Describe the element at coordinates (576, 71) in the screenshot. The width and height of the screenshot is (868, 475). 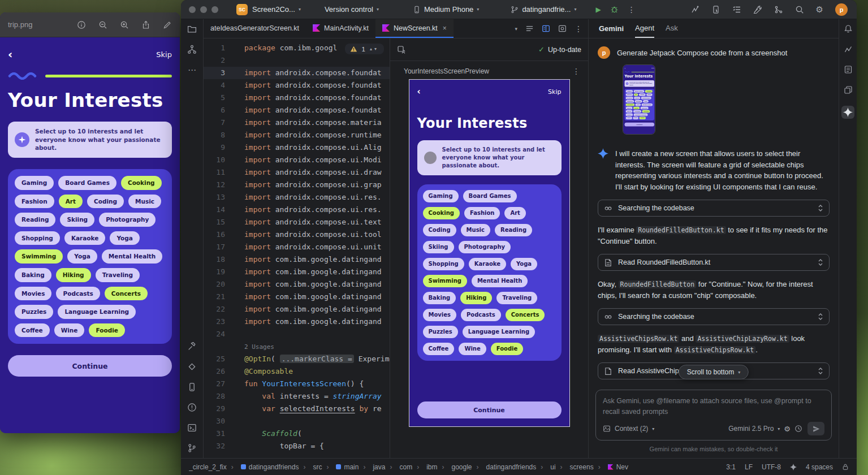
I see `preview-more-icon: ⋮` at that location.